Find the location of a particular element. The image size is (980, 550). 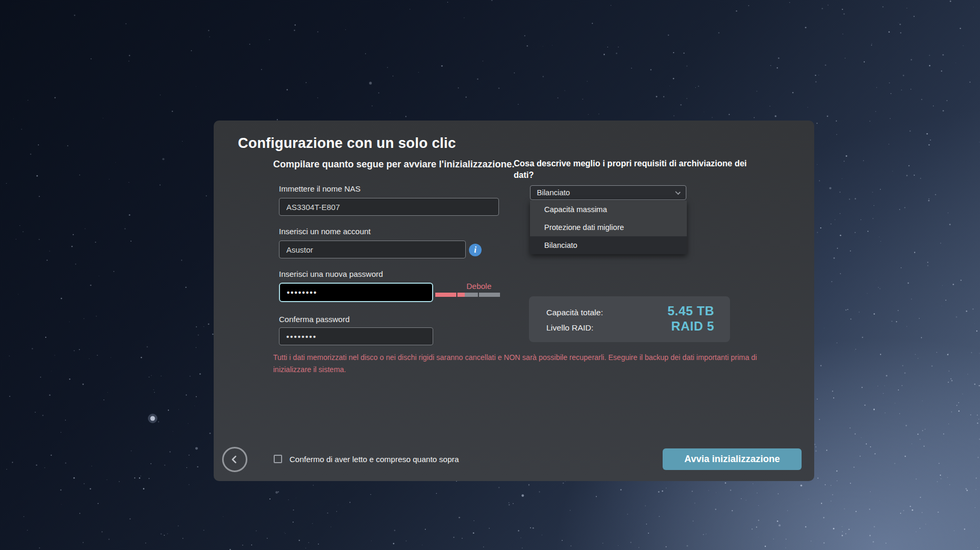

capacity-summary-box: Capacità totale: 5.45 TB Livello RAID: R… is located at coordinates (629, 319).